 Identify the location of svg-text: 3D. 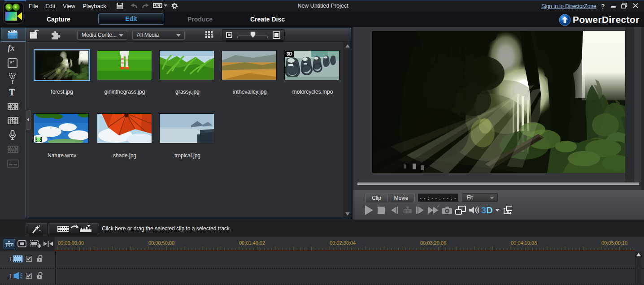
(487, 210).